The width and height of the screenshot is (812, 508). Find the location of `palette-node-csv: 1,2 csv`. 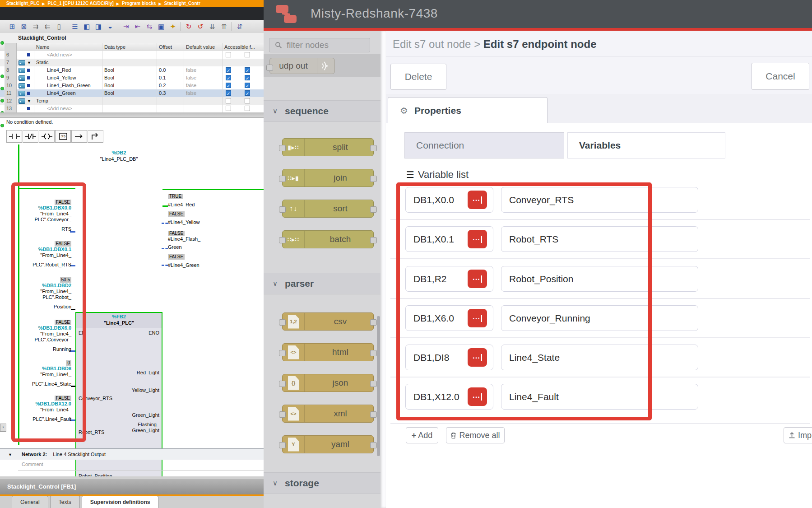

palette-node-csv: 1,2 csv is located at coordinates (328, 322).